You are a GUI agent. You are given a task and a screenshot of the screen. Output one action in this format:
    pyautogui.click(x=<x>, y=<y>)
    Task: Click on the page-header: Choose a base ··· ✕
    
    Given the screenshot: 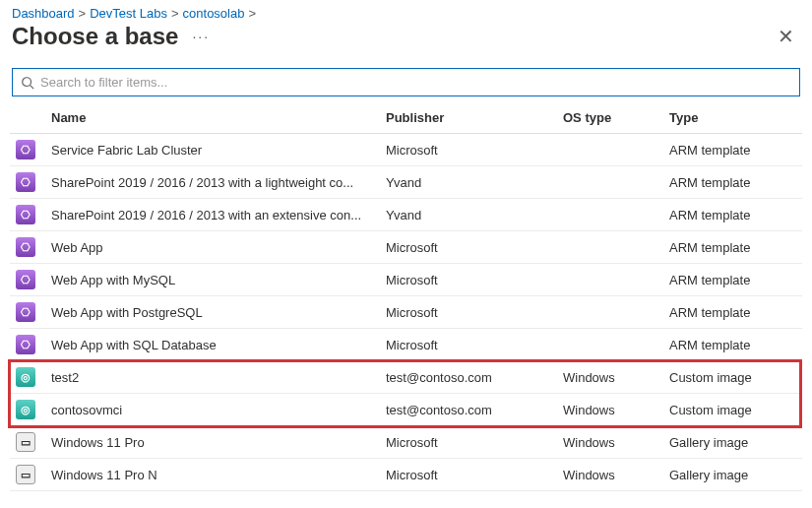 What is the action you would take?
    pyautogui.click(x=406, y=36)
    